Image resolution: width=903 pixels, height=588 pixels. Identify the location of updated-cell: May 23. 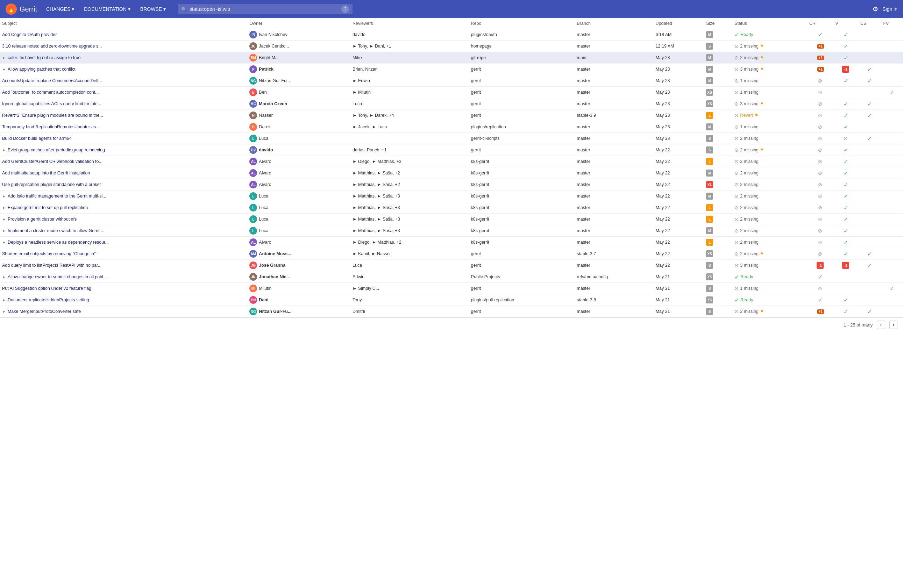
(679, 58).